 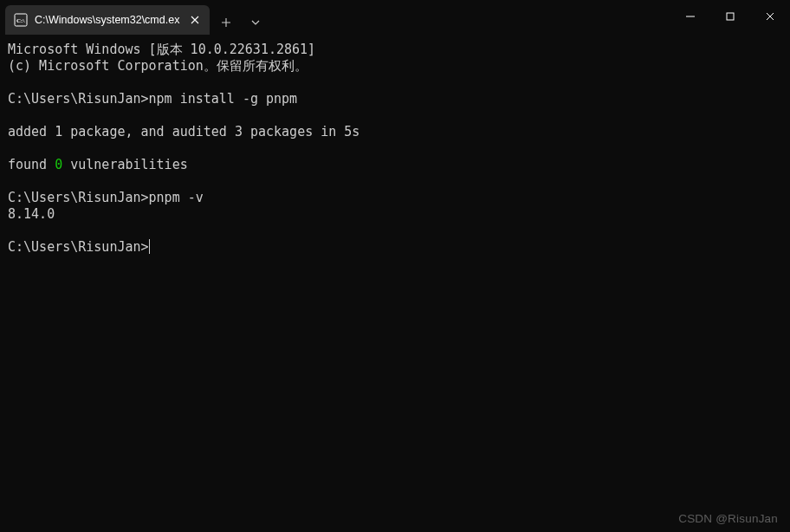 I want to click on terminal-line: found 0 vulnerabilities, so click(x=395, y=165).